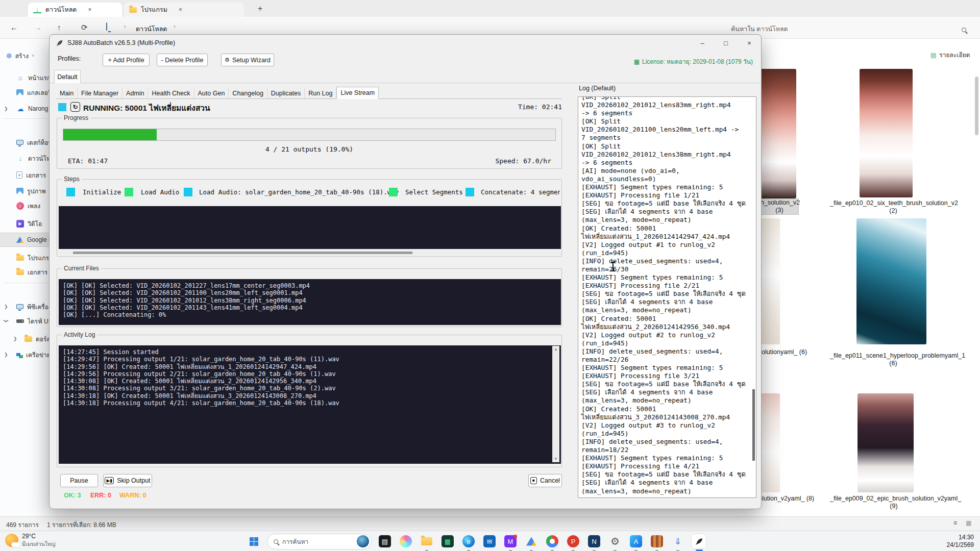 Image resolution: width=980 pixels, height=551 pixels. I want to click on m365-icon: M, so click(510, 541).